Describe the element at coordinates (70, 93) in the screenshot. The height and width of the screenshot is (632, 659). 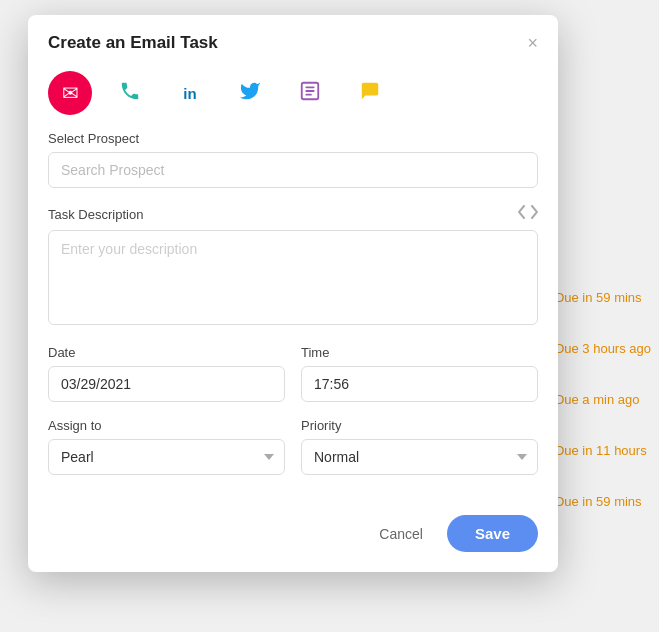
I see `email-icon: ✉` at that location.